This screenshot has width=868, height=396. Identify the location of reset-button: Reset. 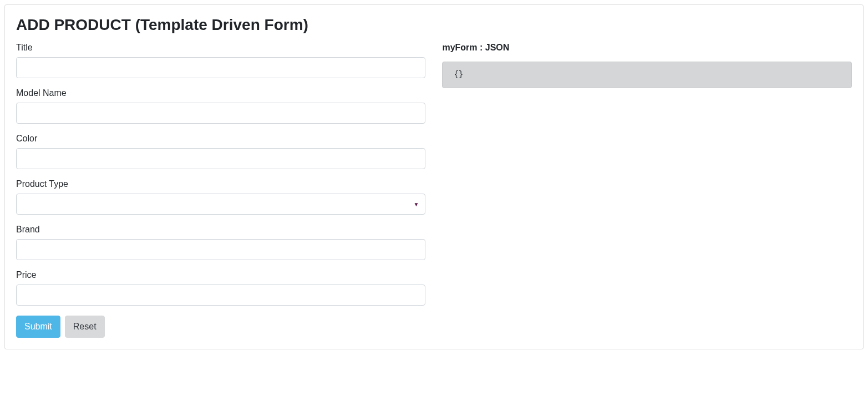
(85, 327).